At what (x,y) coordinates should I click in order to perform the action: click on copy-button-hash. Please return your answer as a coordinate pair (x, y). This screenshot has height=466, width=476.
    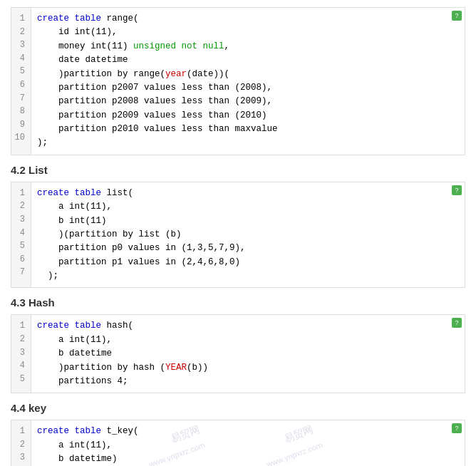
    Looking at the image, I should click on (457, 323).